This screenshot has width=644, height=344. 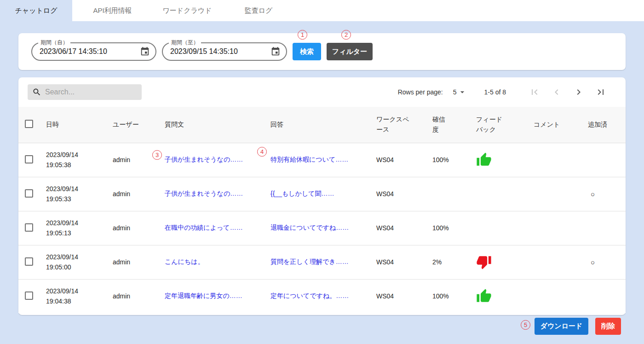 What do you see at coordinates (79, 228) in the screenshot?
I see `cell-datetime: 2023/09/14 19:05:13` at bounding box center [79, 228].